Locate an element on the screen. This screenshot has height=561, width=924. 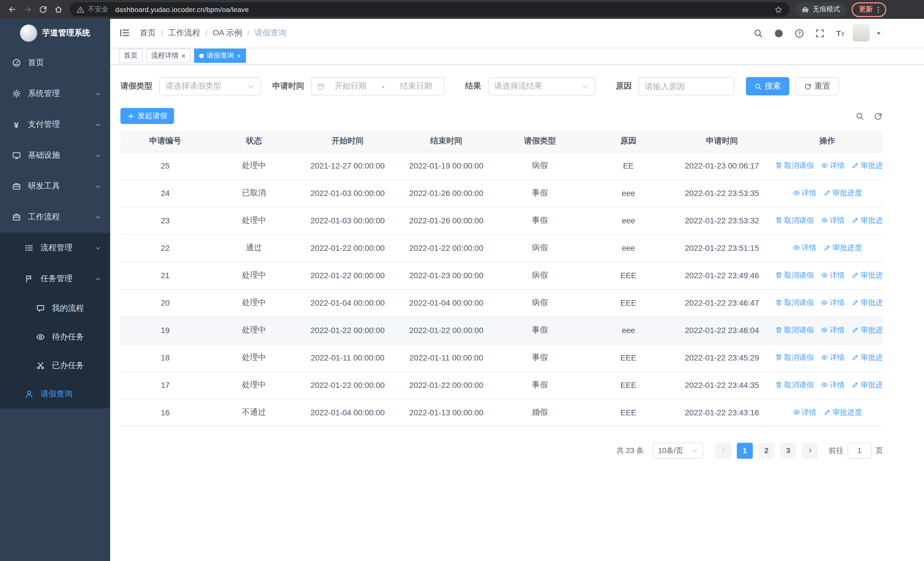
create-leave-button: 发起请假 is located at coordinates (147, 116).